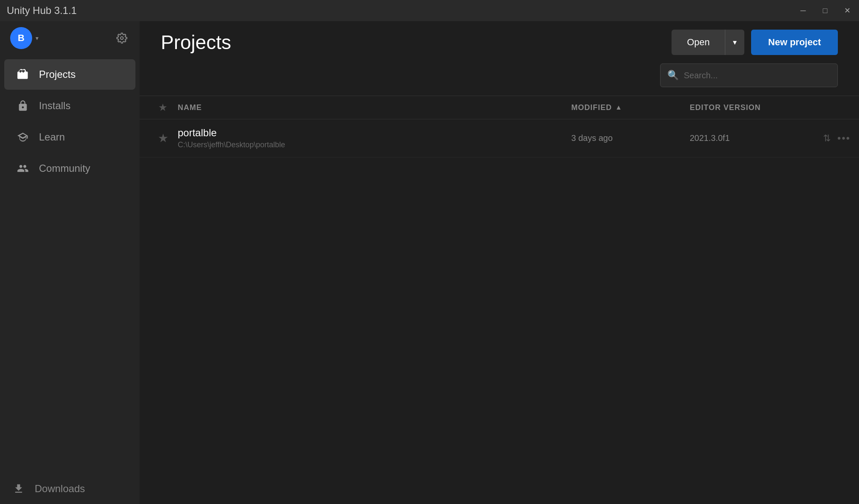 This screenshot has height=504, width=859. I want to click on row-name: portalble C:\Users\jeffh\Desktop\portalb…, so click(374, 138).